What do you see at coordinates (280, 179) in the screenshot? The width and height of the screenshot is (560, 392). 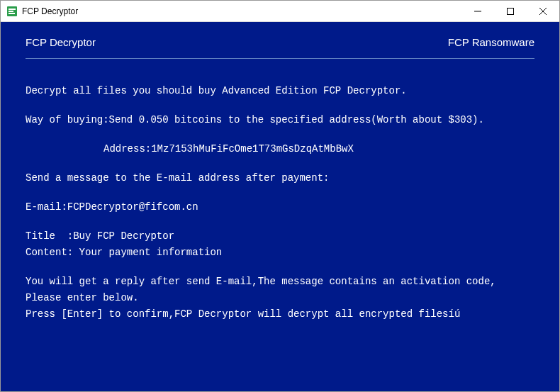 I see `msg-line: Send a message to the E-mail address aft…` at bounding box center [280, 179].